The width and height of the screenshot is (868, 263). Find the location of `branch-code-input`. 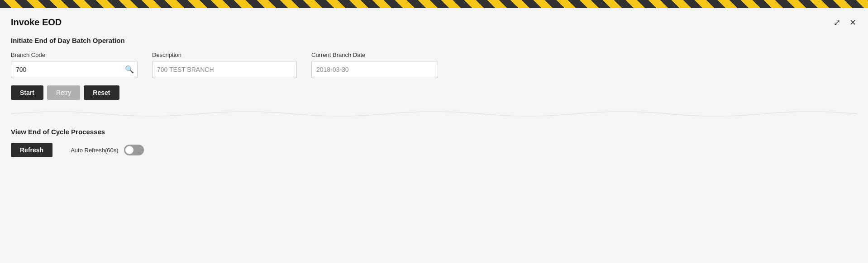

branch-code-input is located at coordinates (74, 70).